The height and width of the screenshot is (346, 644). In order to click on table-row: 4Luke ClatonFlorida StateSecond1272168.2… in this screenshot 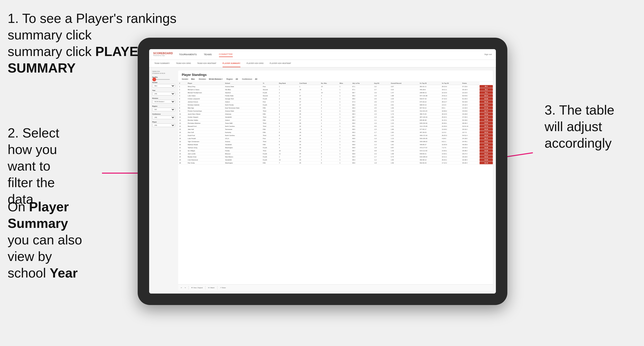, I will do `click(336, 96)`.